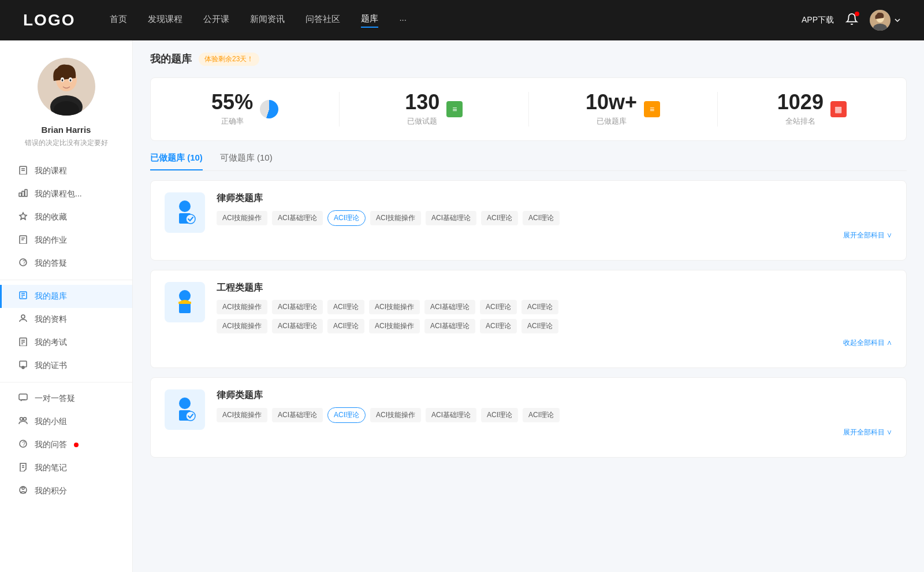  Describe the element at coordinates (885, 20) in the screenshot. I see `user-avatar-menu` at that location.